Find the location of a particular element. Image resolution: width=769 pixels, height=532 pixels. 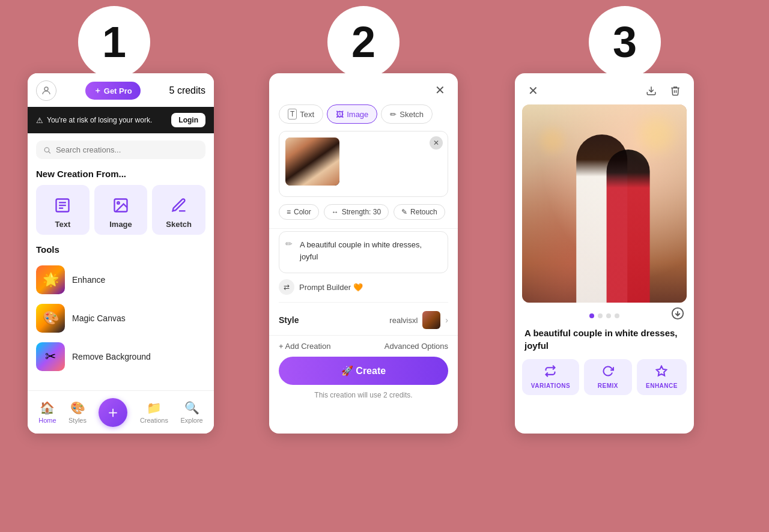

warning-text-container: ⚠ You're at risk of losing your work. is located at coordinates (94, 120).